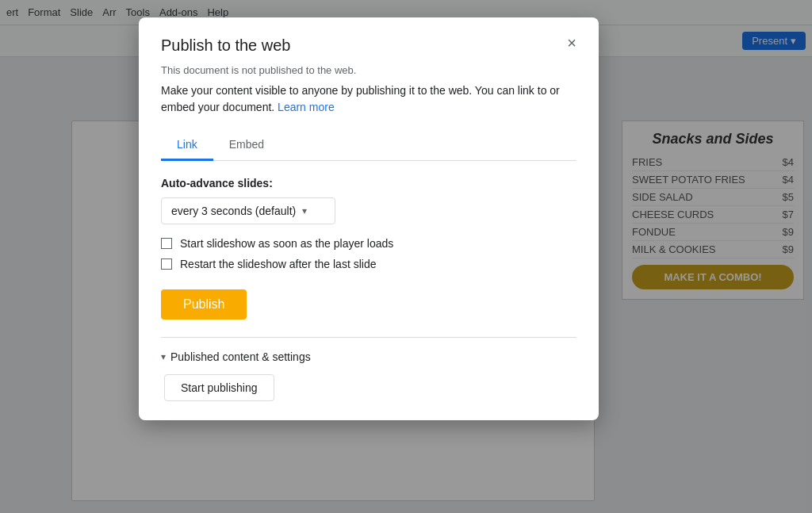  What do you see at coordinates (225, 46) in the screenshot?
I see `dialog-title: Publish to the web` at bounding box center [225, 46].